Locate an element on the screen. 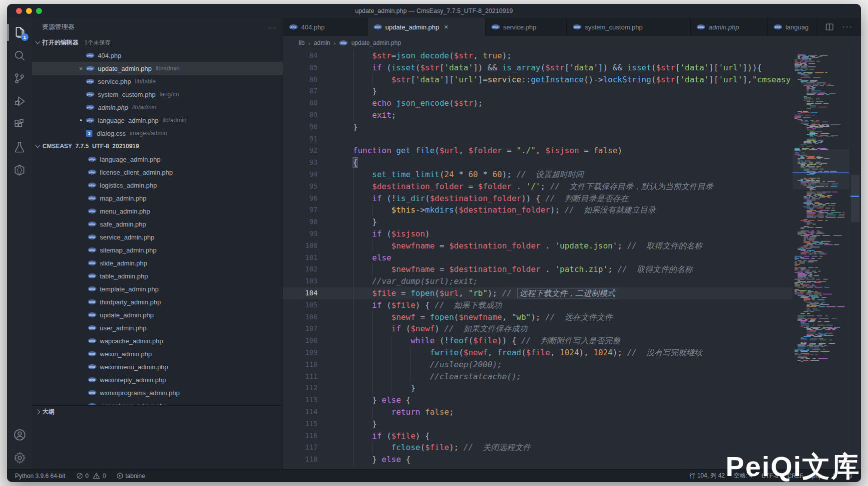 This screenshot has width=868, height=486. close-icon: × is located at coordinates (81, 69).